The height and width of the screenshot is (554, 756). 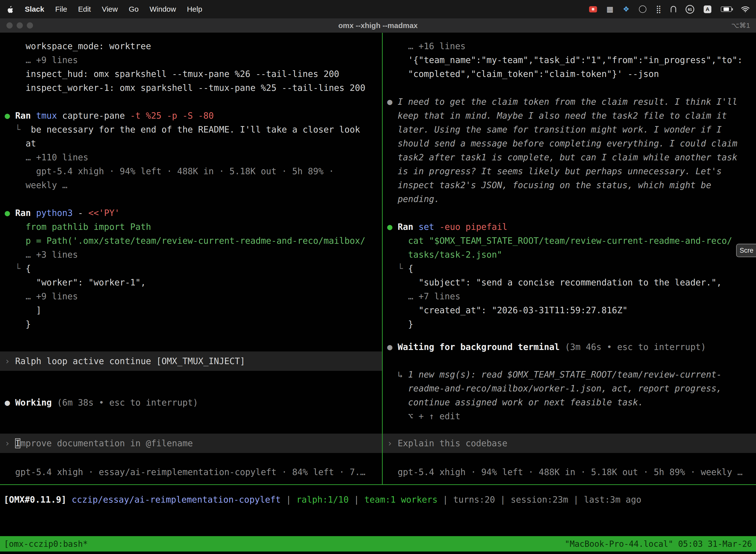 What do you see at coordinates (708, 9) in the screenshot?
I see `input-source-icon: A` at bounding box center [708, 9].